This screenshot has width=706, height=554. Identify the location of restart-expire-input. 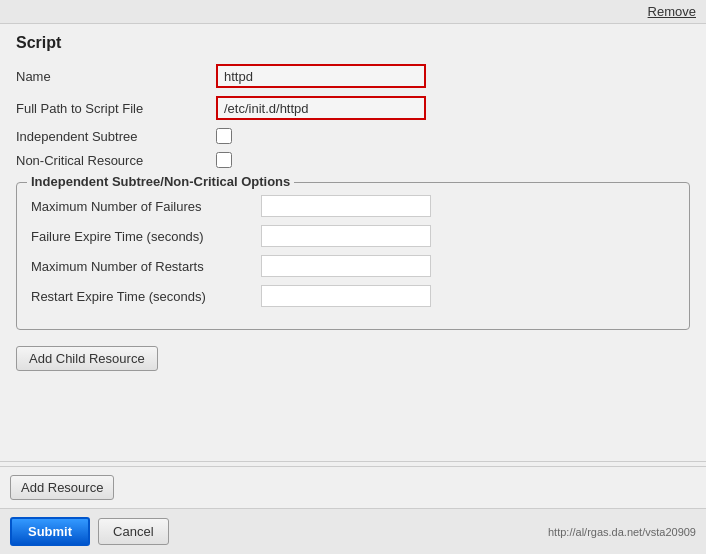
(346, 296).